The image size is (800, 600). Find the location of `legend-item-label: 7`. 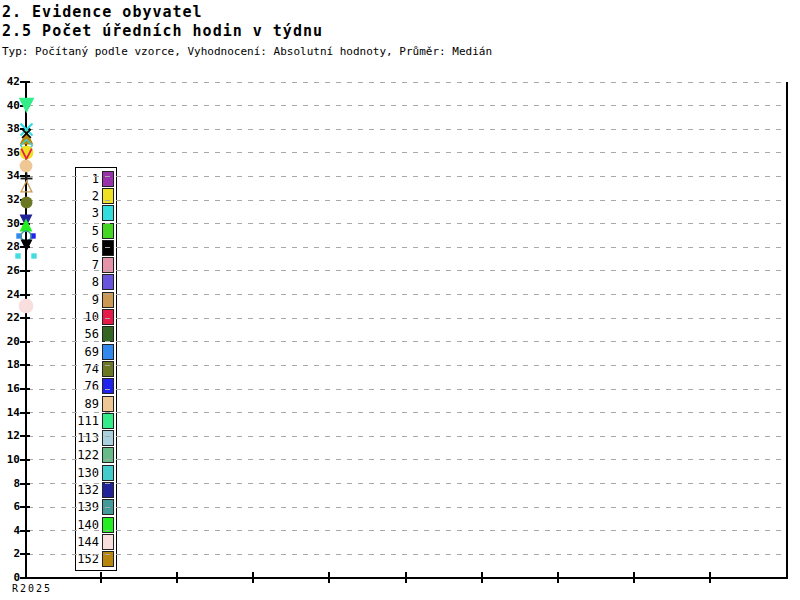

legend-item-label: 7 is located at coordinates (96, 265).